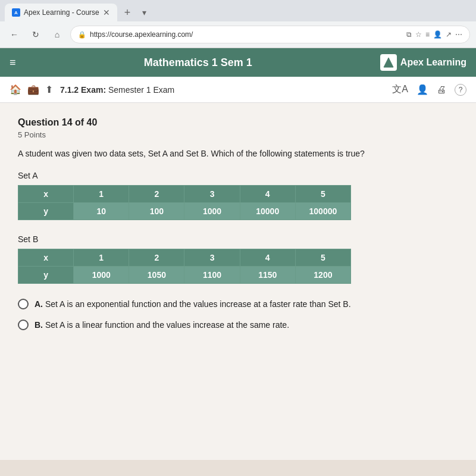 Image resolution: width=476 pixels, height=476 pixels. I want to click on new-tab-button: +, so click(127, 13).